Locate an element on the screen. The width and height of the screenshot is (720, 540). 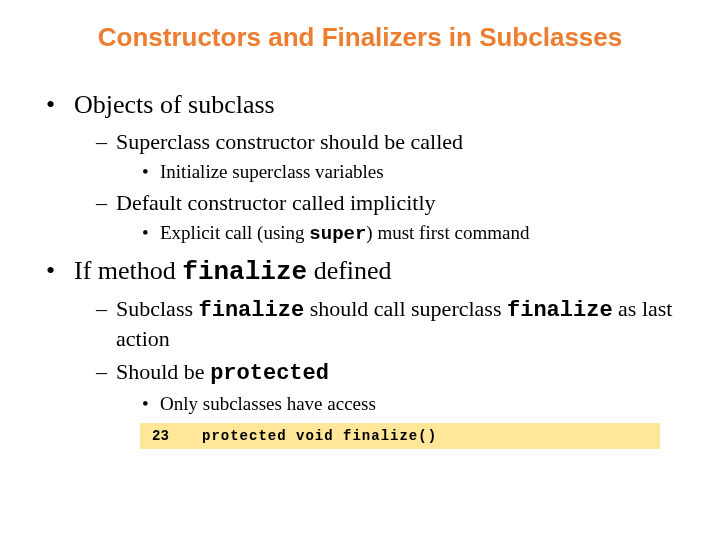
bullet-2-code: finalize is located at coordinates (244, 272).